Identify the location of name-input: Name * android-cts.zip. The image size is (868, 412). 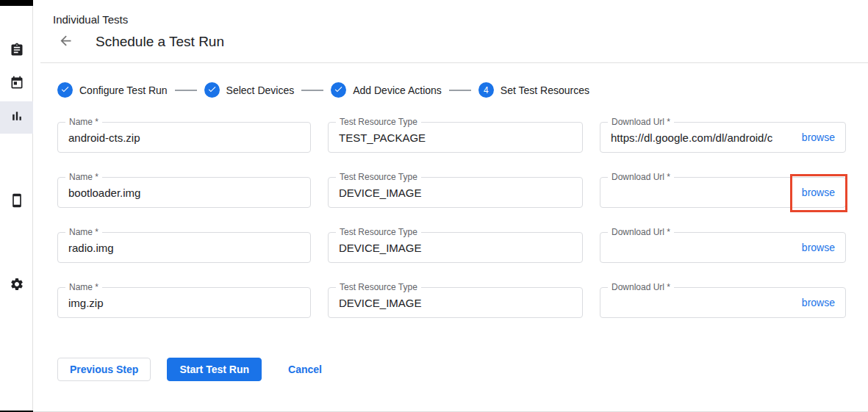
(184, 137).